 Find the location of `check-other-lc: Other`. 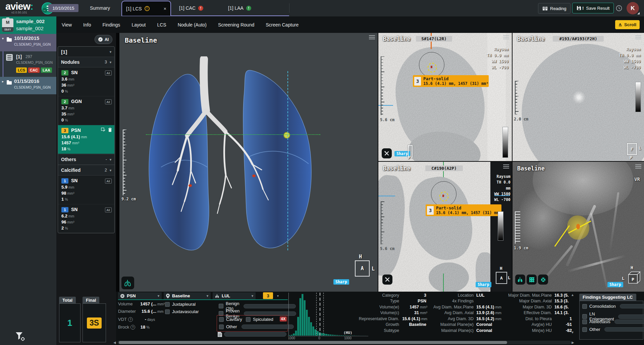

check-other-lc: Other is located at coordinates (611, 330).